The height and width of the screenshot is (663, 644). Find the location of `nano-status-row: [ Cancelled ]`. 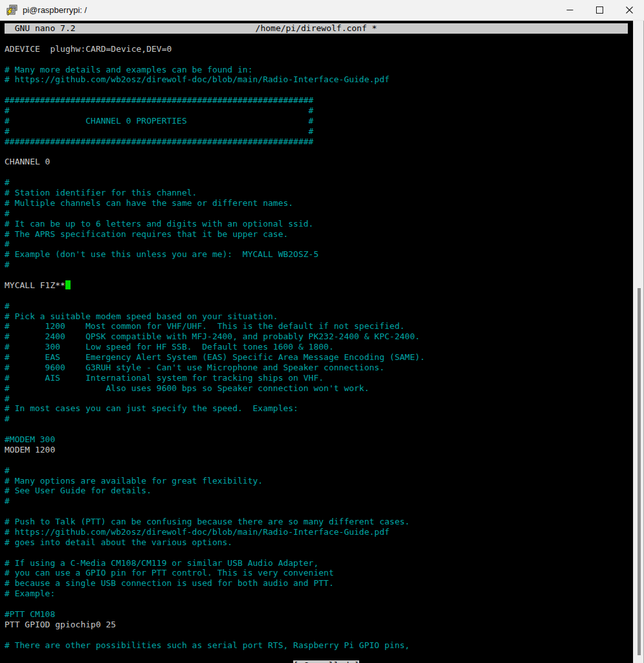

nano-status-row: [ Cancelled ] is located at coordinates (316, 656).